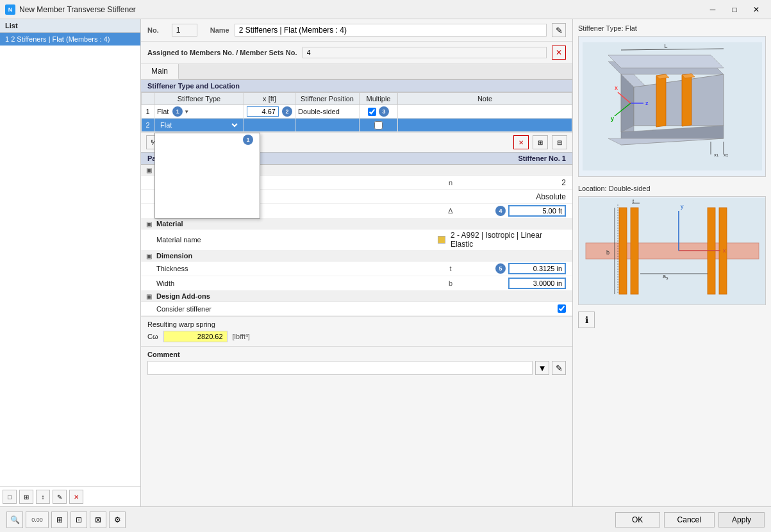  What do you see at coordinates (665, 46) in the screenshot?
I see `svg-text: L` at bounding box center [665, 46].